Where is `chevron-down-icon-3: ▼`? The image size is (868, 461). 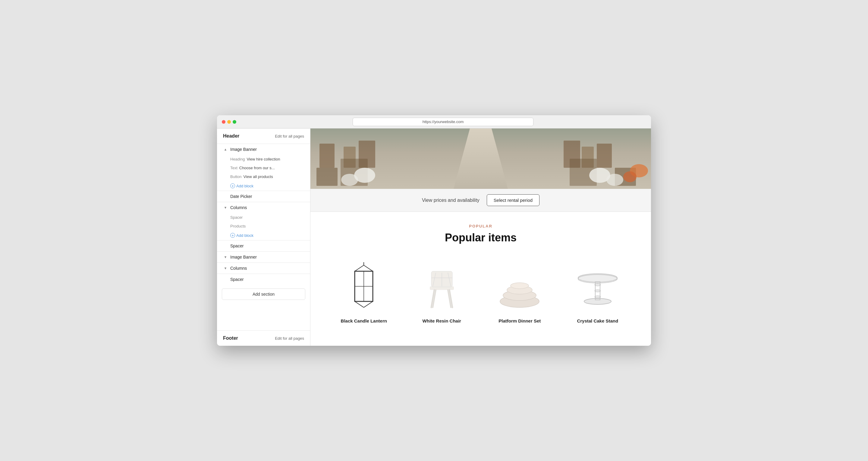 chevron-down-icon-3: ▼ is located at coordinates (225, 268).